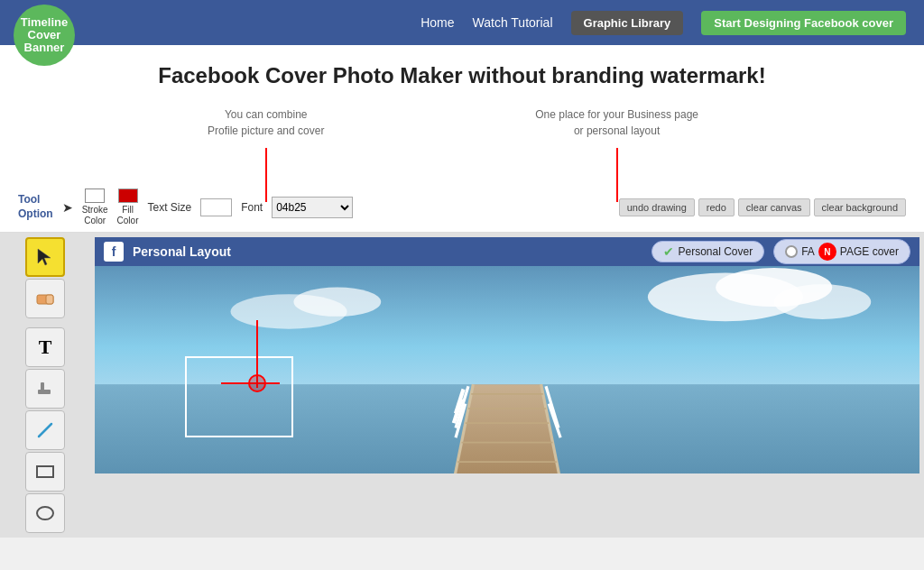  Describe the element at coordinates (860, 207) in the screenshot. I see `clear-background-button: clear background` at that location.